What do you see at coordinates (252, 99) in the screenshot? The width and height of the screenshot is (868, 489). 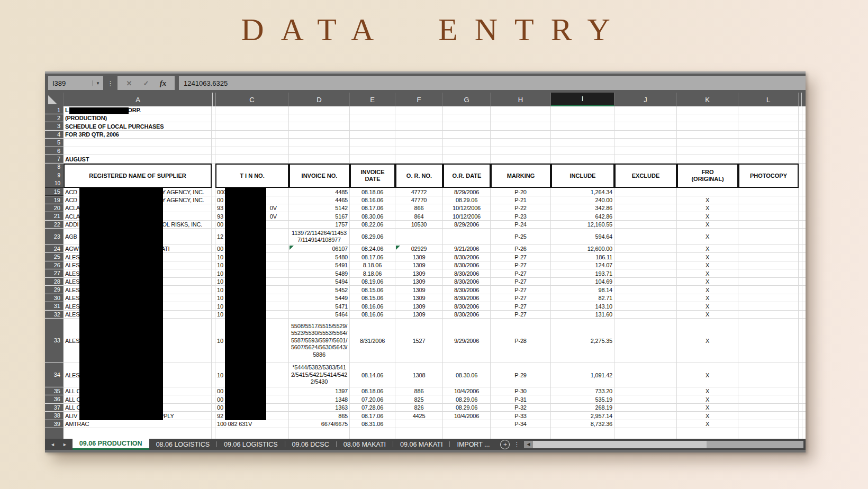 I see `column-header: C` at bounding box center [252, 99].